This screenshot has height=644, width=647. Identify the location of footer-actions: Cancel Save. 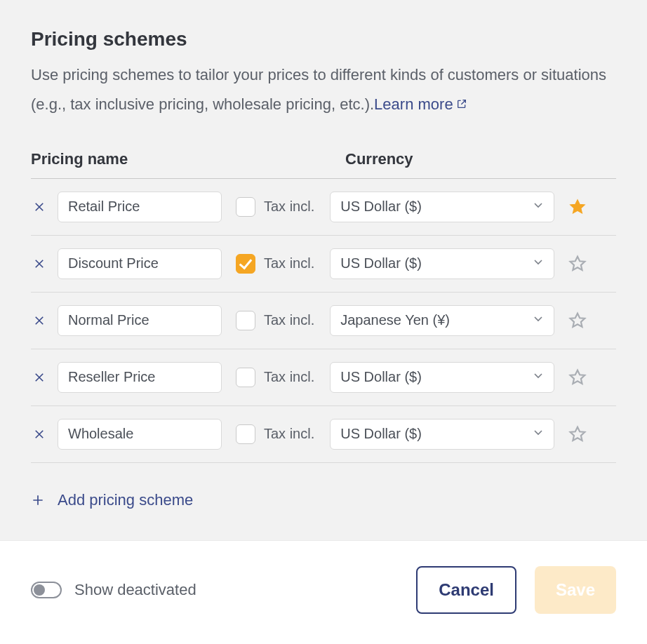
(516, 590).